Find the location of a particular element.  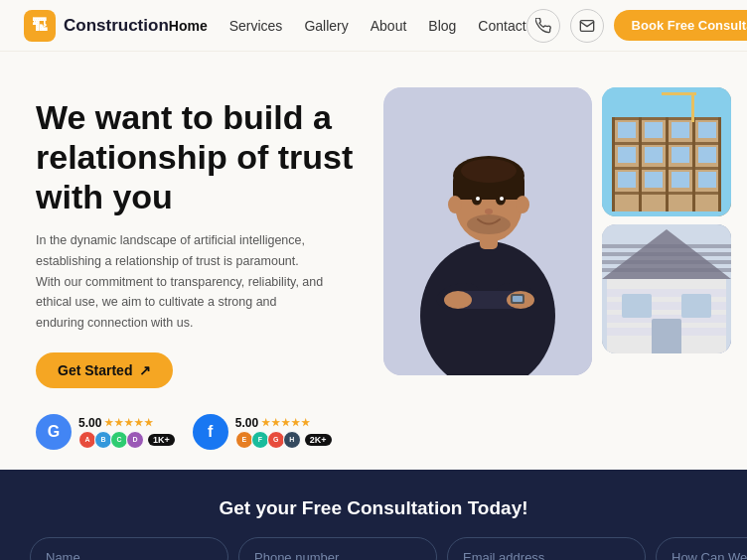

google-count: 1K+ is located at coordinates (161, 440).